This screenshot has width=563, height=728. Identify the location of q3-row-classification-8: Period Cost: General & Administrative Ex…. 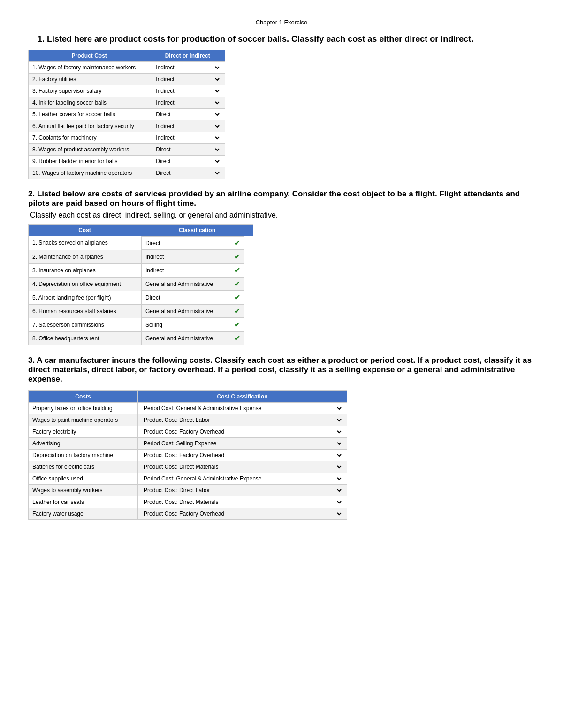
(243, 502).